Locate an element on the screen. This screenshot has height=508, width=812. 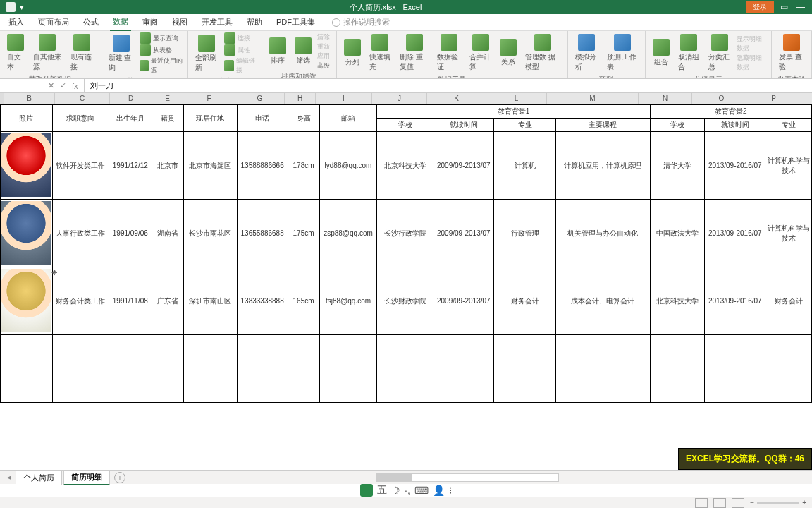
cell-e1-courses: 成本会计、电算会计 is located at coordinates (603, 301).